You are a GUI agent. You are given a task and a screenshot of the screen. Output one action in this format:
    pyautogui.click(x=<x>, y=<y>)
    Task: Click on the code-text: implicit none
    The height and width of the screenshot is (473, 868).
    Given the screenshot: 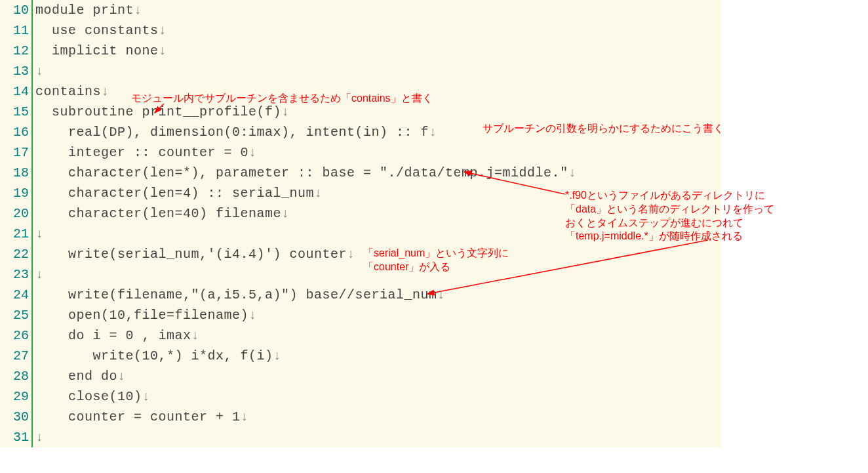 What is the action you would take?
    pyautogui.click(x=97, y=51)
    